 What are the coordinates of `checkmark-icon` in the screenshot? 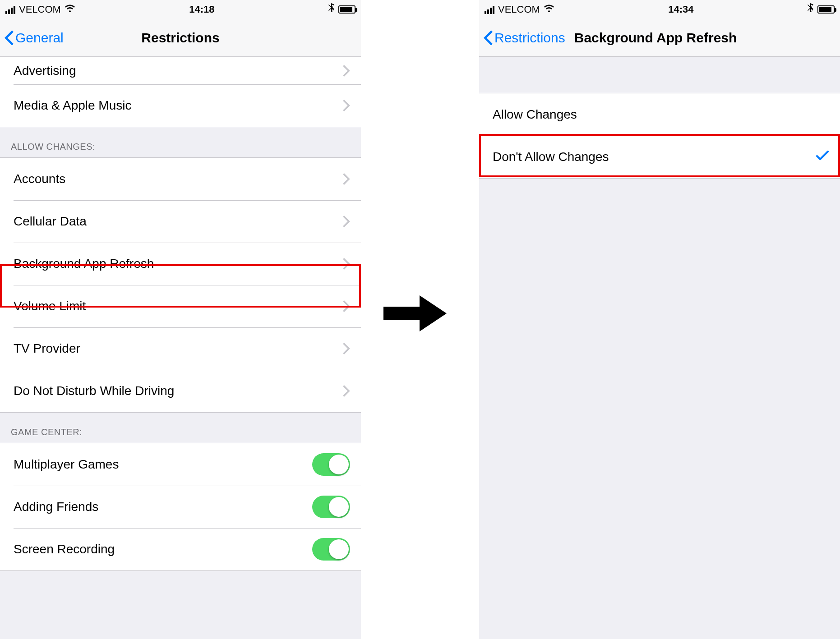 It's located at (822, 157).